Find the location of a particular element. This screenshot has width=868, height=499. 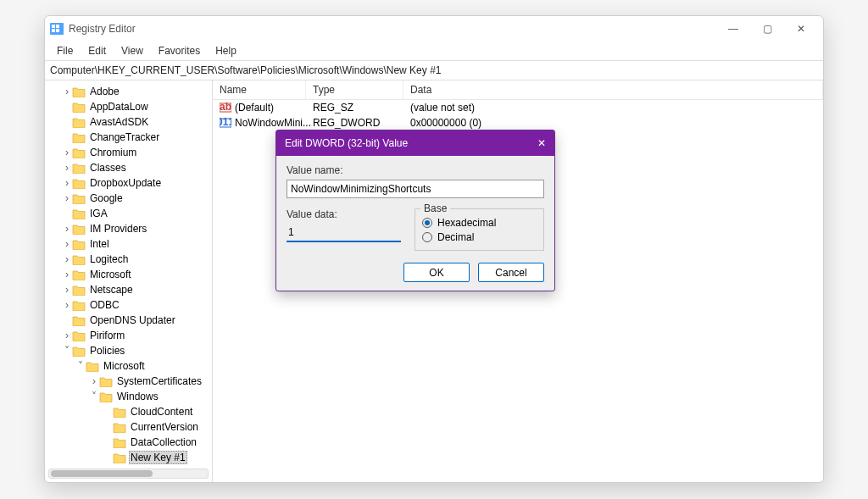

cancel-button: Cancel is located at coordinates (511, 273).